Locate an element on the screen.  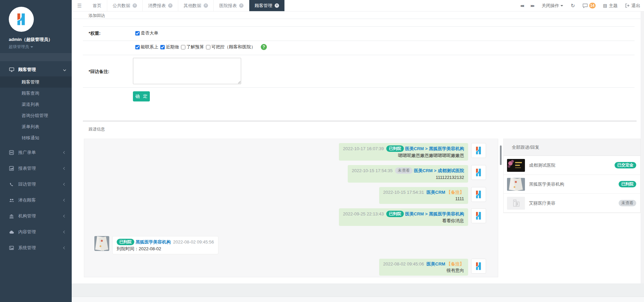
org-link: 医美CRM > 成都测试医院 is located at coordinates (439, 170).